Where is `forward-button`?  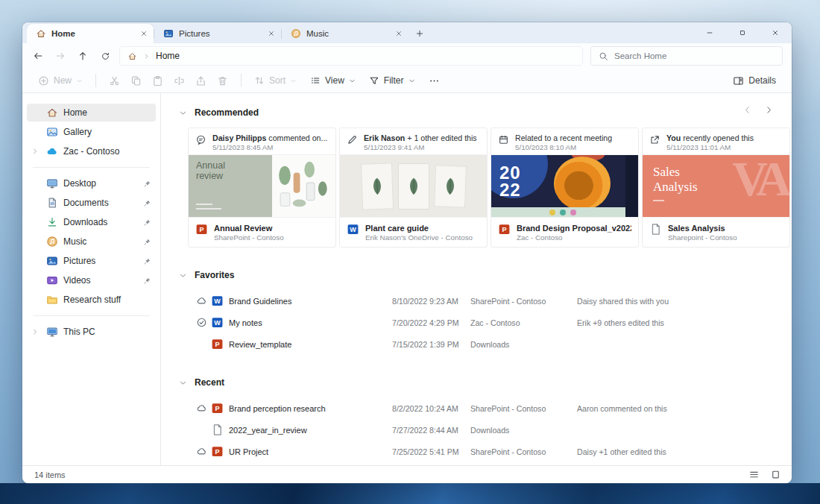
forward-button is located at coordinates (60, 56).